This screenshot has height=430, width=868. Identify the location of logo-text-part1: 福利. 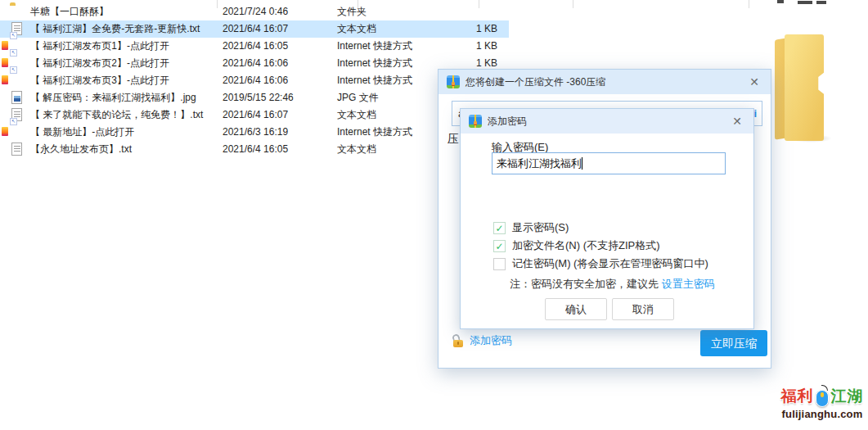
(798, 396).